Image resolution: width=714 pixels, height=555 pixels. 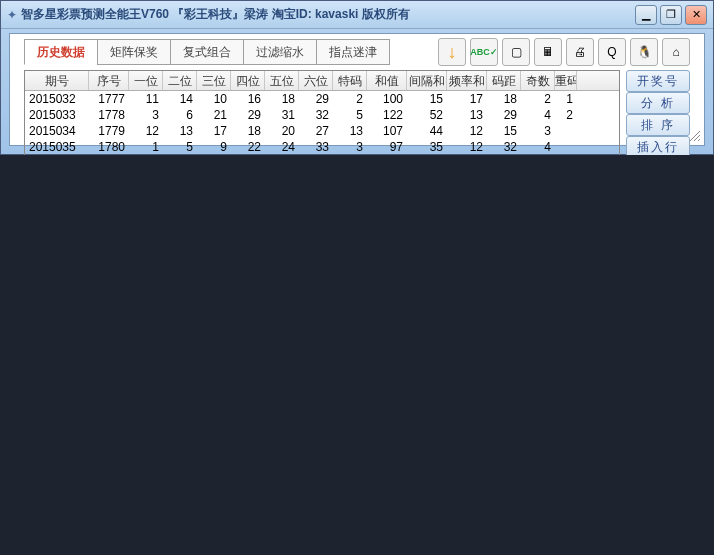 What do you see at coordinates (516, 52) in the screenshot?
I see `box-icon: ▢` at bounding box center [516, 52].